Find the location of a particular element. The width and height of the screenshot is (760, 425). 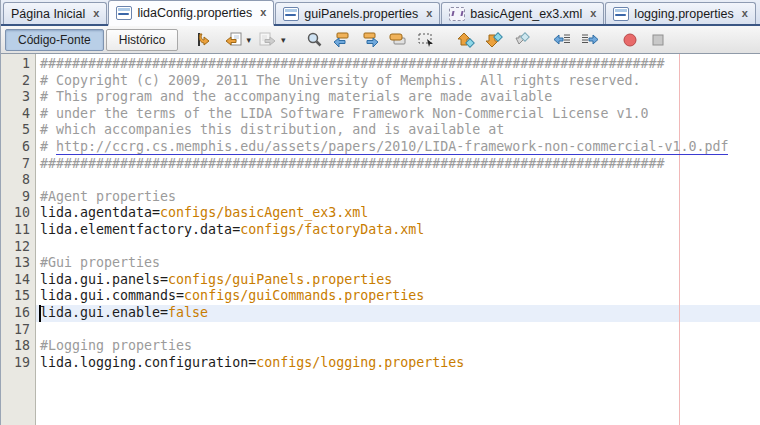

line-text: lida.gui.panels=configs/guiPanels.proper… is located at coordinates (214, 280).